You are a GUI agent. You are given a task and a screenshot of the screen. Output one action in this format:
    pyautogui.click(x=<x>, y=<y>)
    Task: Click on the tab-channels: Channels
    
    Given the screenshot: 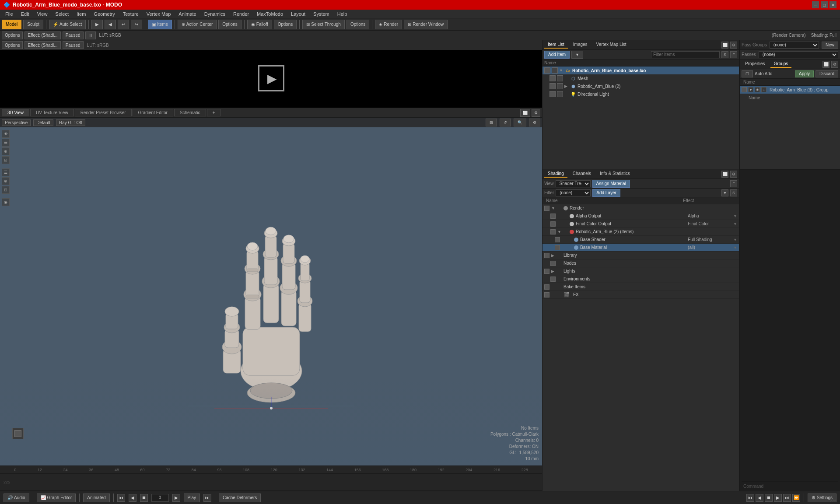 What is the action you would take?
    pyautogui.click(x=582, y=174)
    